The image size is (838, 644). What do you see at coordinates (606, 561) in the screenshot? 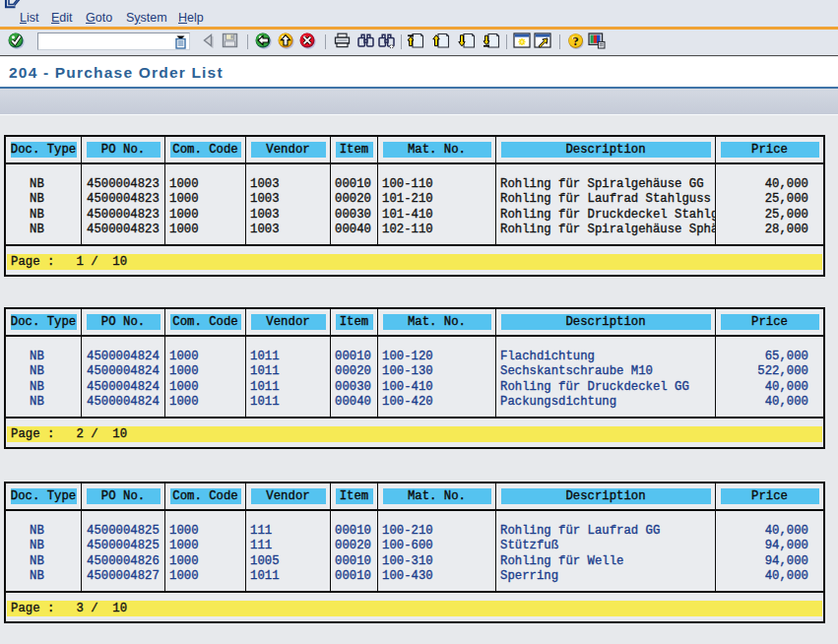
I see `cell: Rohling für Welle` at bounding box center [606, 561].